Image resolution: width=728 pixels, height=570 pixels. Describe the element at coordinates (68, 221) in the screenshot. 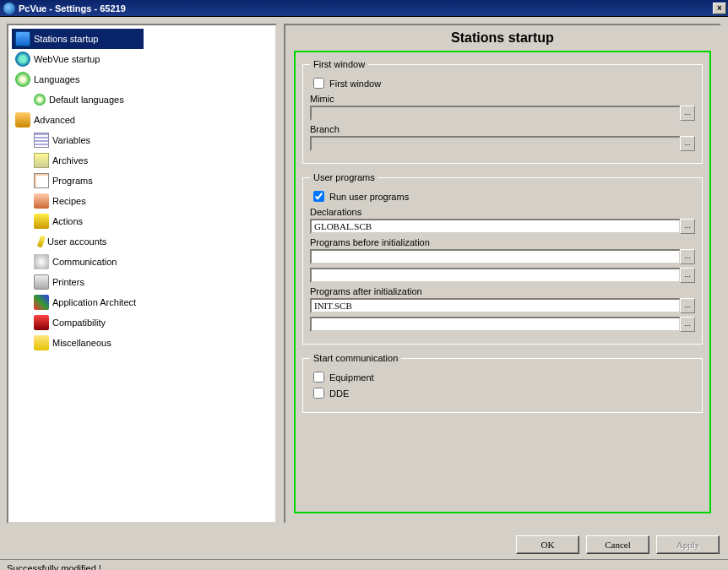

I see `tree-item-label: Actions` at that location.